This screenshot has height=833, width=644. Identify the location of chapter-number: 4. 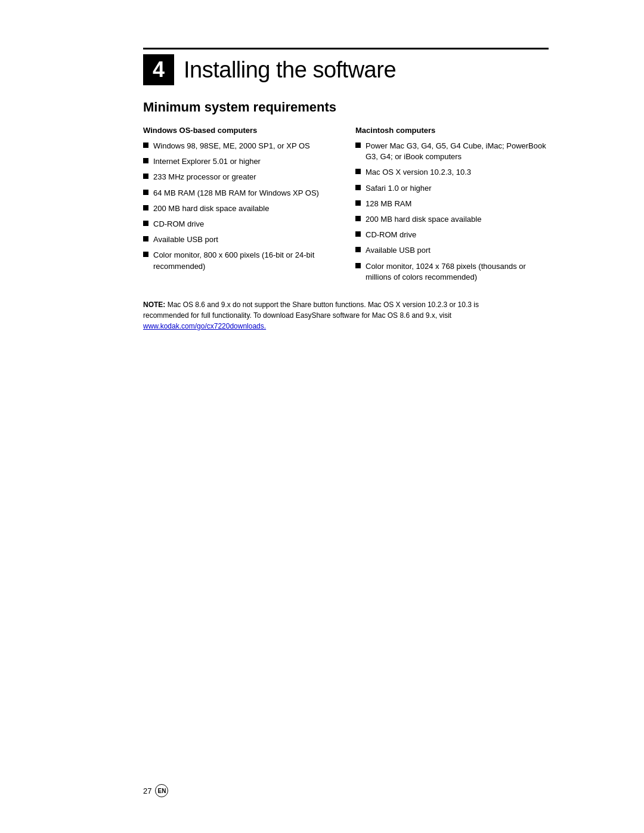
(159, 70).